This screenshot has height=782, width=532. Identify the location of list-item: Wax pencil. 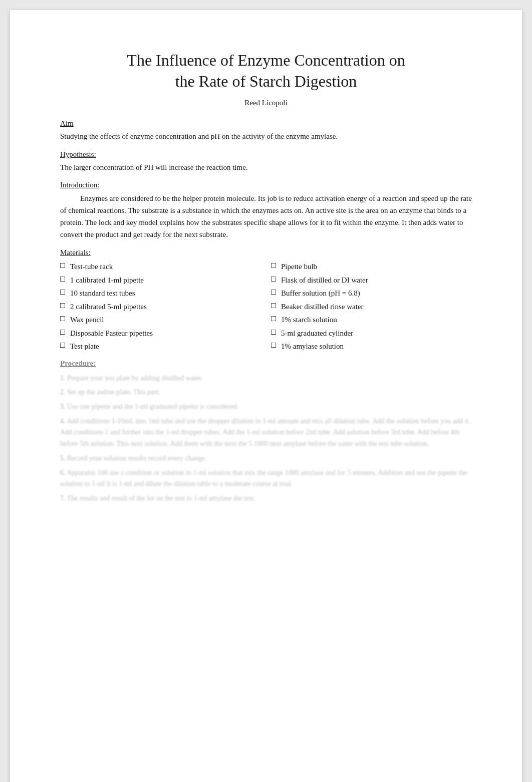
(160, 320).